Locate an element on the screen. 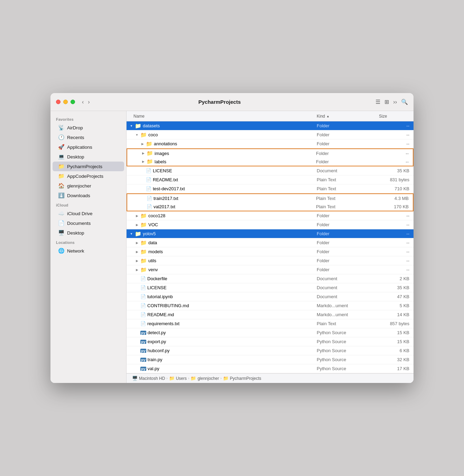 This screenshot has height=476, width=464. breadcrumb-label-0: Macintosh HD is located at coordinates (152, 378).